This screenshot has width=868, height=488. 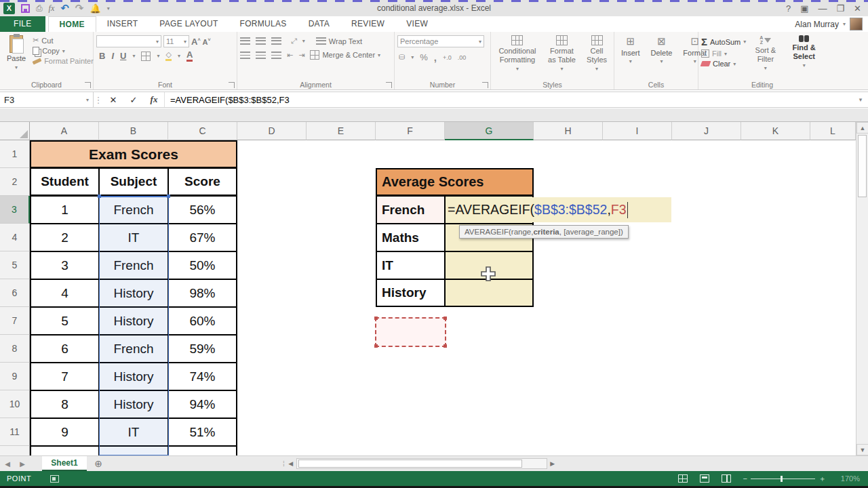 What do you see at coordinates (15, 131) in the screenshot?
I see `select-all-corner` at bounding box center [15, 131].